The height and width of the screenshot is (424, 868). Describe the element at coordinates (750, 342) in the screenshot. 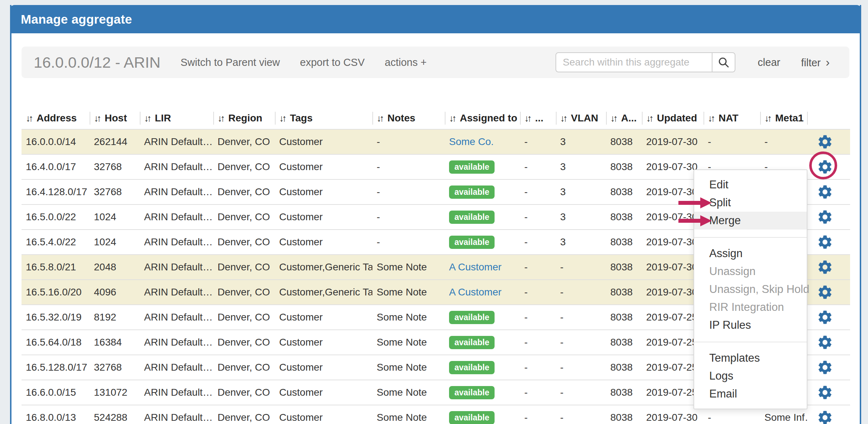

I see `menu-separator` at that location.